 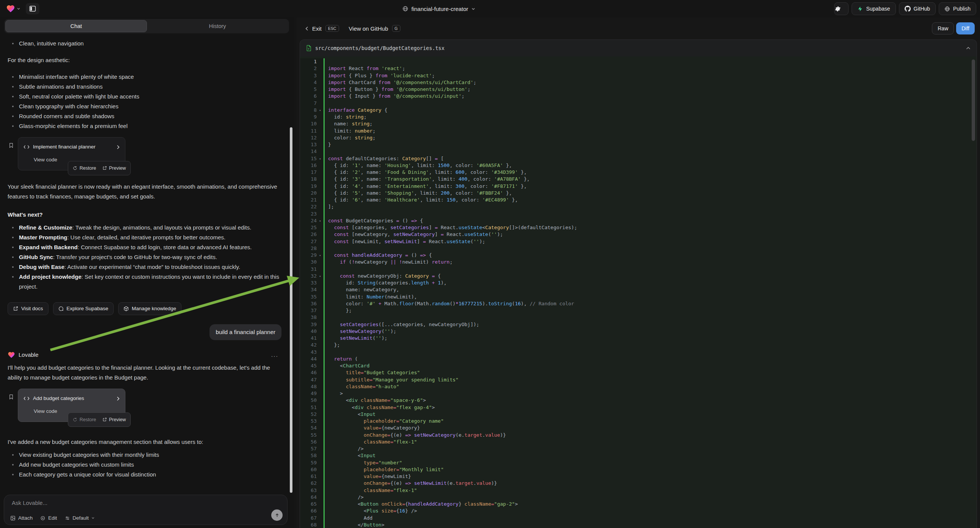 I want to click on send-button, so click(x=277, y=515).